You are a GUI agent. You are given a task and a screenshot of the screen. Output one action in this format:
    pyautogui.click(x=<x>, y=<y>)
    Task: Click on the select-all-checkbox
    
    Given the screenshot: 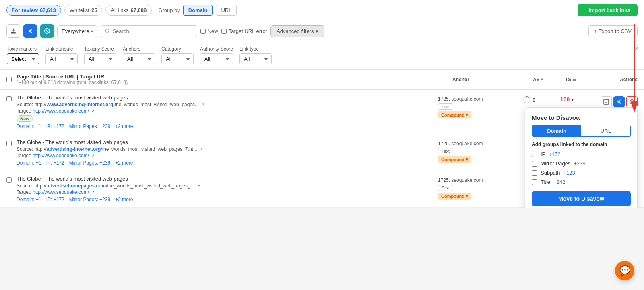 What is the action you would take?
    pyautogui.click(x=9, y=80)
    